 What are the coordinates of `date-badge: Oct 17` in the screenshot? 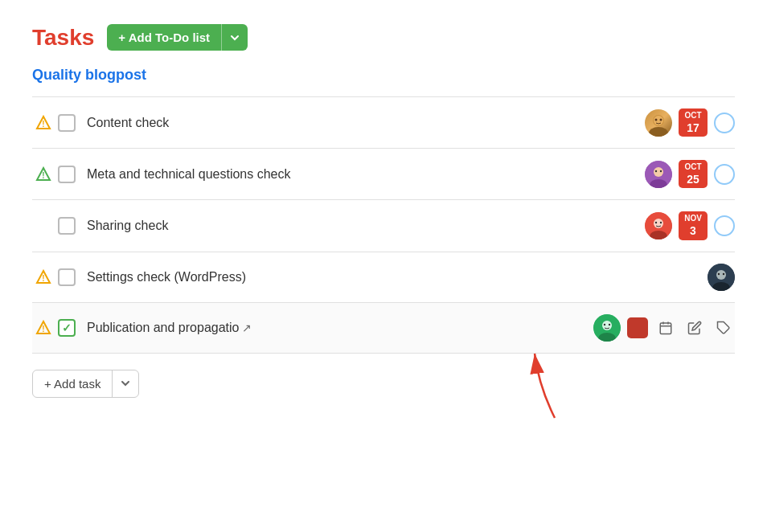 It's located at (693, 122).